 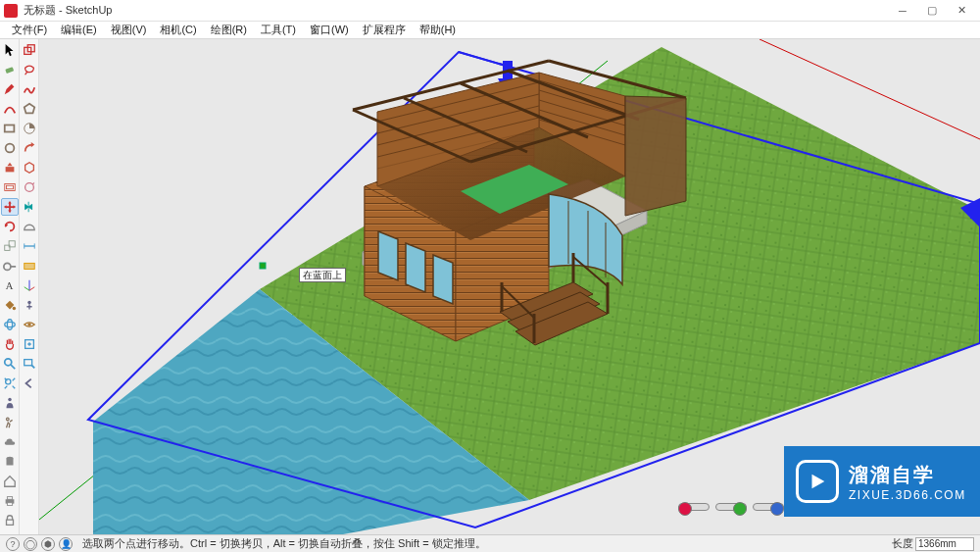 I want to click on house-tool, so click(x=10, y=481).